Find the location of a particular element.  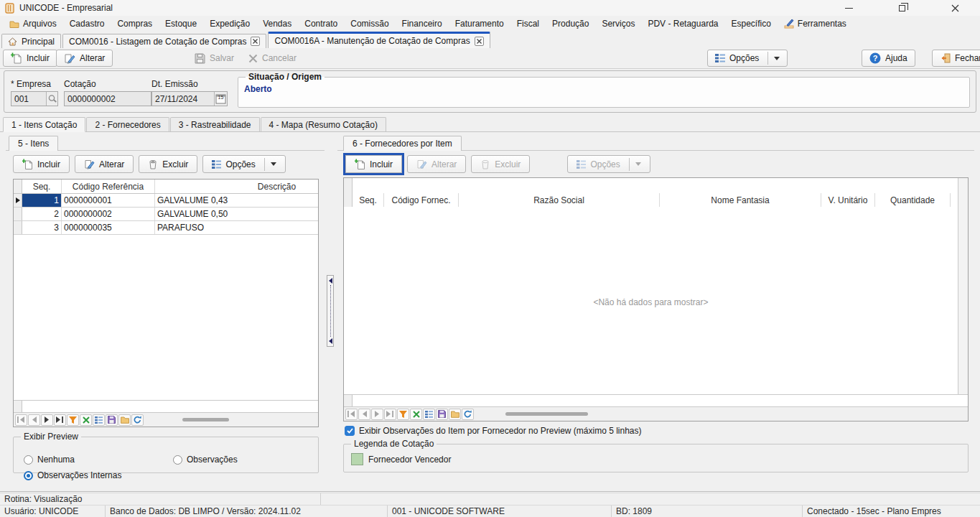

menu-arquivos: Arquivos is located at coordinates (33, 24).